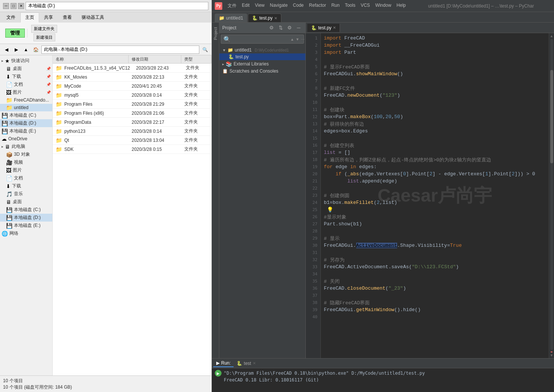  Describe the element at coordinates (26, 115) in the screenshot. I see `sidebar-item-drive-c: 💾 本地磁盘 (C:)` at that location.